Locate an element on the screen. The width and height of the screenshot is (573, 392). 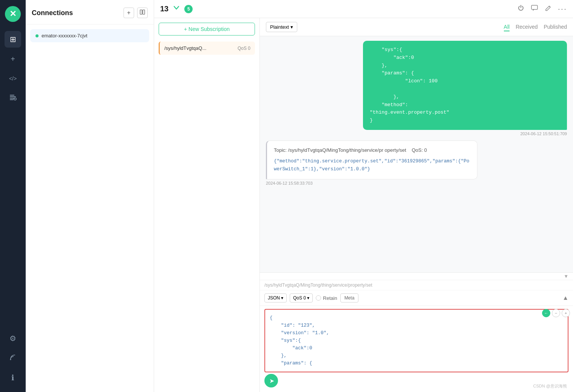
subscription-qos: QoS 0 is located at coordinates (244, 48).